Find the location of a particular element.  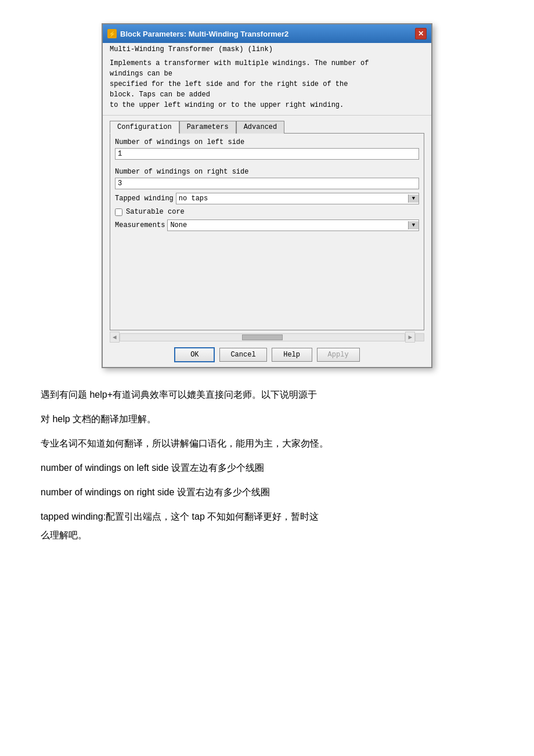

saturable-core-row: Saturable core is located at coordinates (267, 212).